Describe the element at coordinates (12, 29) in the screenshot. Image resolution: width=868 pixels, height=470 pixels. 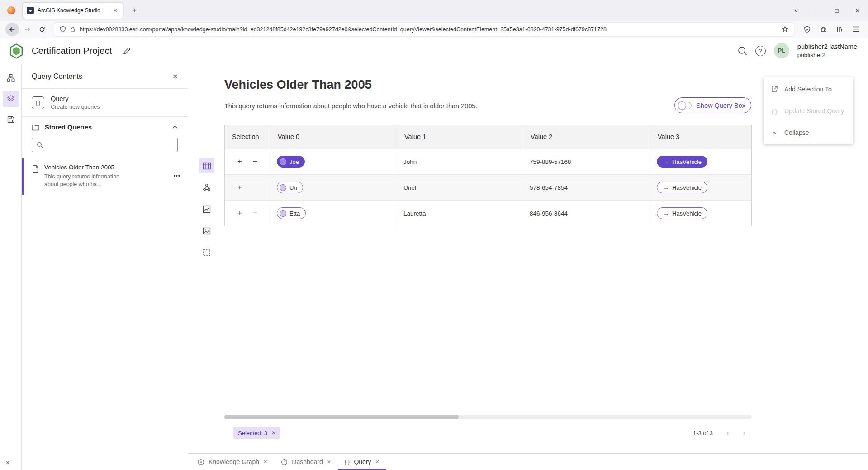
I see `back-button` at that location.